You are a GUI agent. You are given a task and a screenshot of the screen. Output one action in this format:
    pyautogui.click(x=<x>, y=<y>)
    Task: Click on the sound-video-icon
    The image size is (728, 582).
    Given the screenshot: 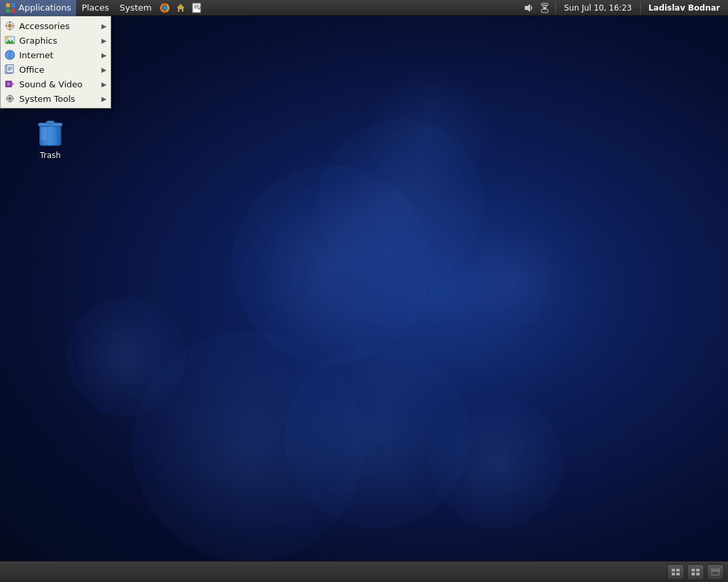 What is the action you would take?
    pyautogui.click(x=10, y=84)
    